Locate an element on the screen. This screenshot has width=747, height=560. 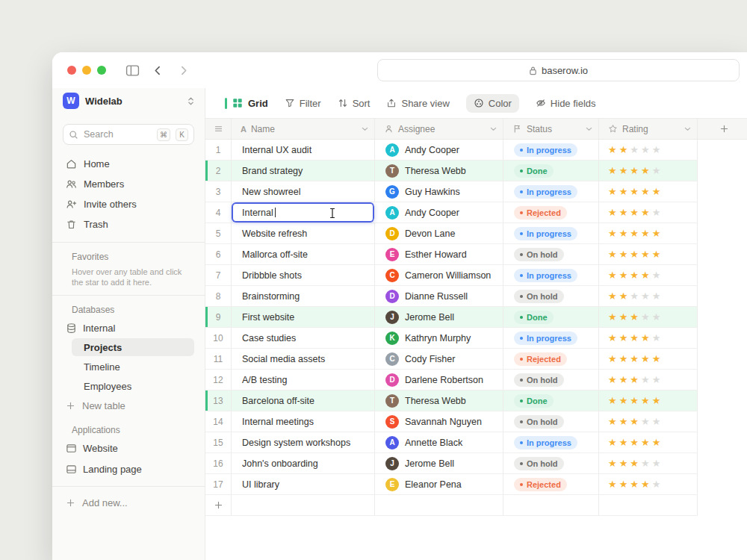
assignee-cell: J Jerome Bell is located at coordinates (439, 463).